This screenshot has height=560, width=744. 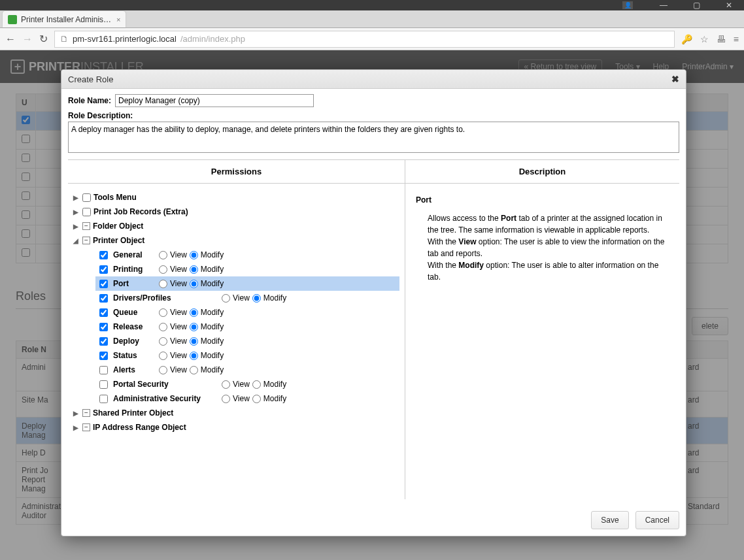 I want to click on node-printer-object: ◢ − Printer Object, so click(x=237, y=240).